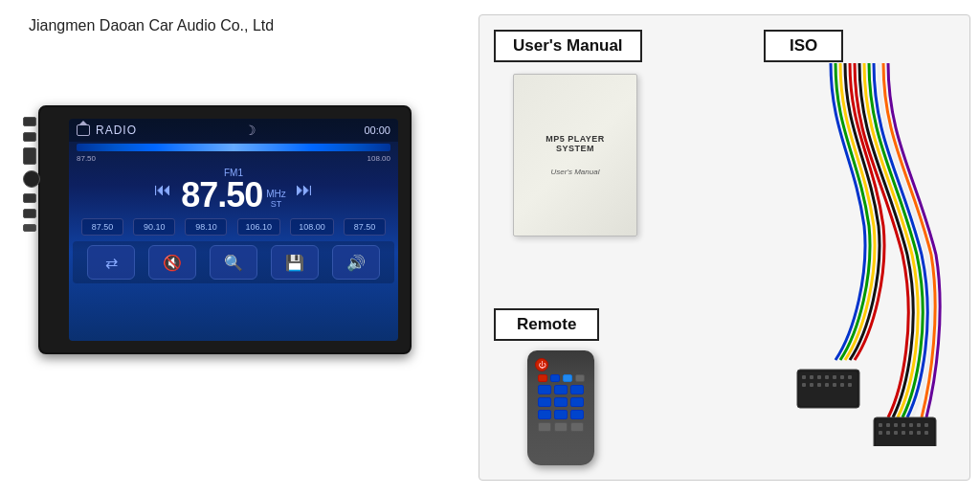  Describe the element at coordinates (580, 378) in the screenshot. I see `remote-btn-r4` at that location.